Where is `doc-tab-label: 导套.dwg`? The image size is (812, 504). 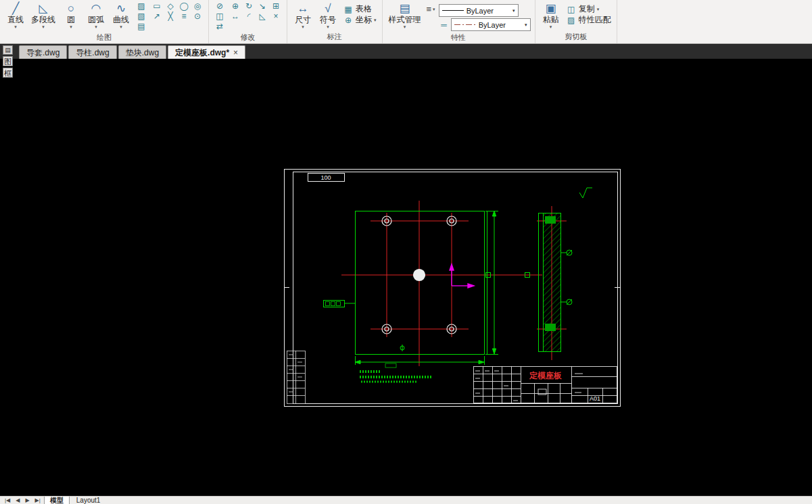 doc-tab-label: 导套.dwg is located at coordinates (43, 53).